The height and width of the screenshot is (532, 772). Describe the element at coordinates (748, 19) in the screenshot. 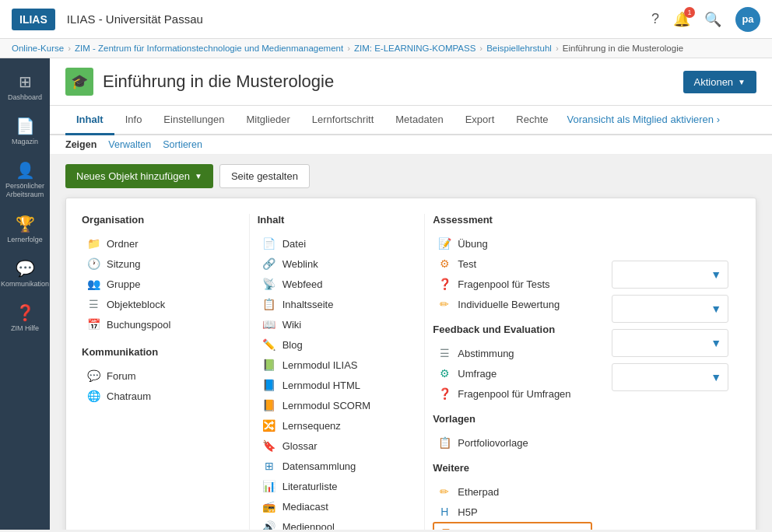

I see `user-avatar: pa` at that location.